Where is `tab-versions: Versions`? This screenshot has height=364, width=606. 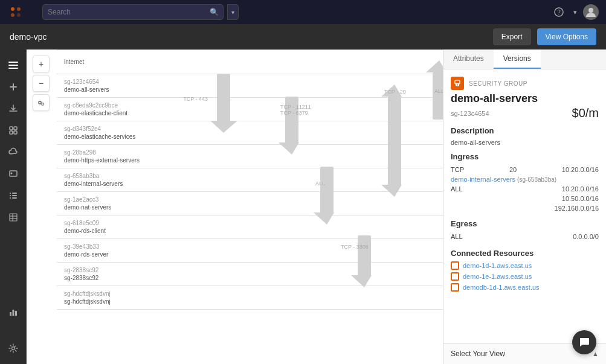
tab-versions: Versions is located at coordinates (517, 59).